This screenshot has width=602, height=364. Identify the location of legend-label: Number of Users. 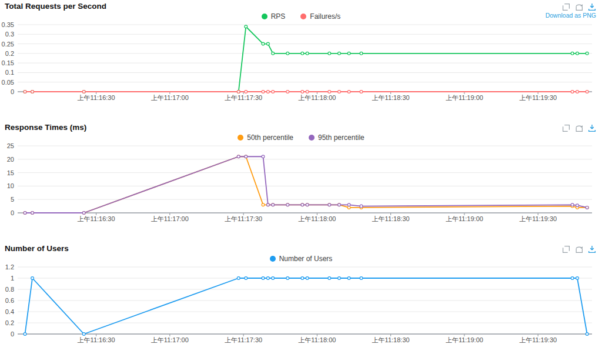
(306, 259).